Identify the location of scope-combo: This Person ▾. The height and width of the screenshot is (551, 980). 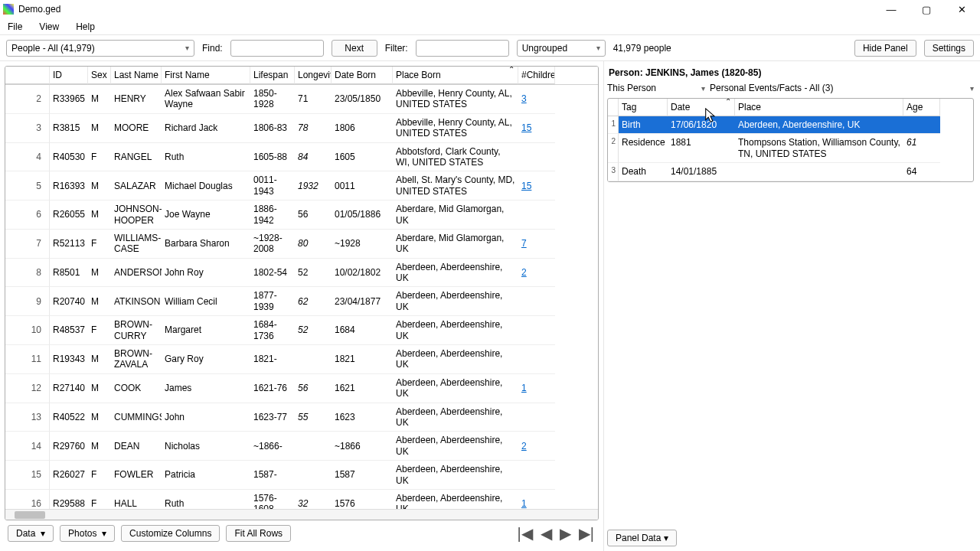
(656, 88).